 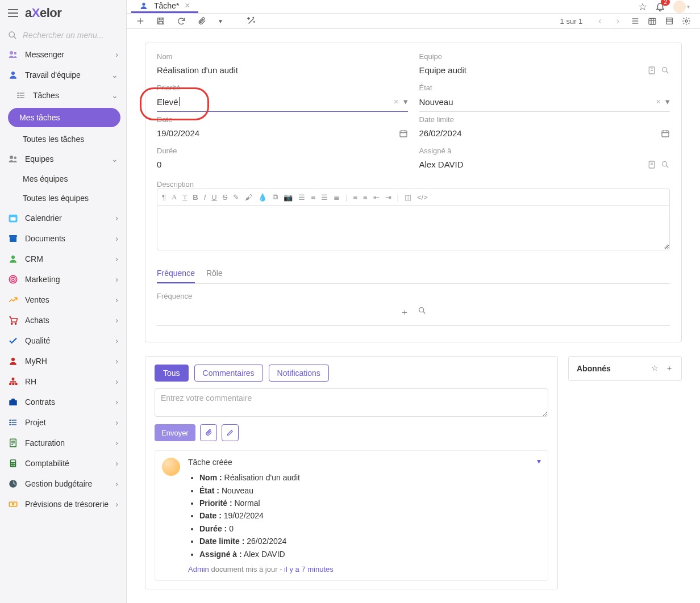 What do you see at coordinates (652, 21) in the screenshot?
I see `calendar-view-icon` at bounding box center [652, 21].